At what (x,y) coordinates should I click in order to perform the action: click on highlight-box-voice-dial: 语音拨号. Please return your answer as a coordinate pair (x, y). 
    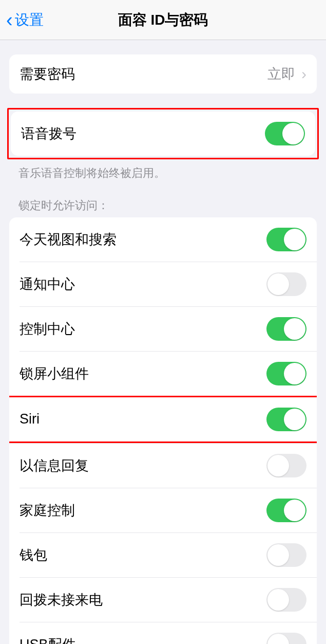
    Looking at the image, I should click on (163, 134).